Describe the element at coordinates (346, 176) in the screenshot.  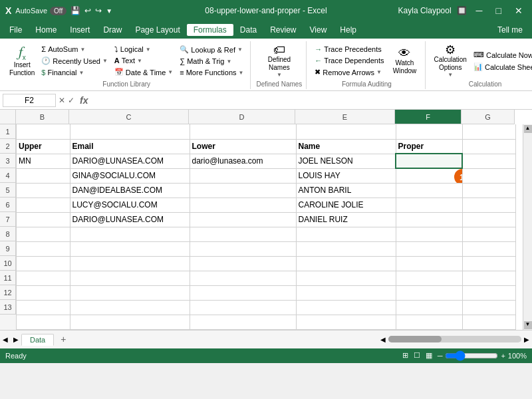
I see `cell-e3: LOUIS HAY` at that location.